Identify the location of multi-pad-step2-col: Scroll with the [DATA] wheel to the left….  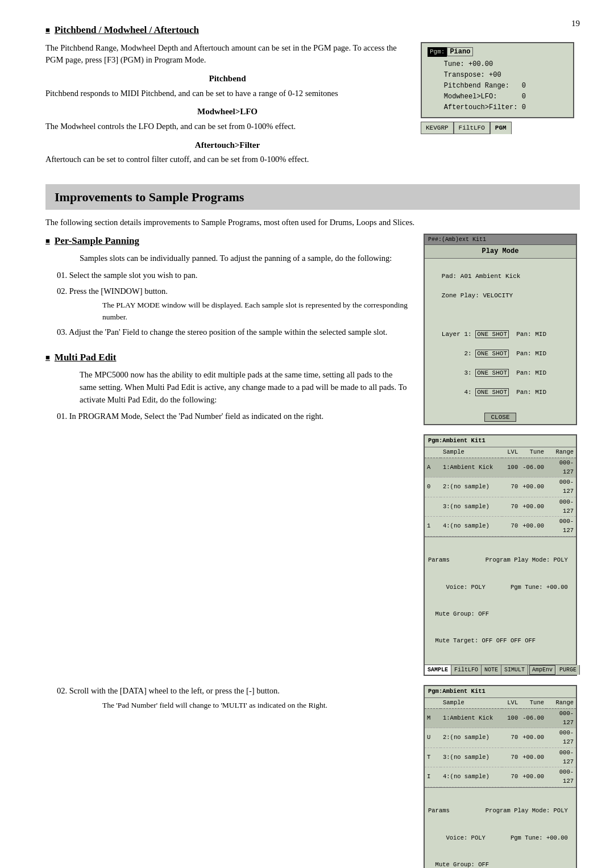
(227, 776).